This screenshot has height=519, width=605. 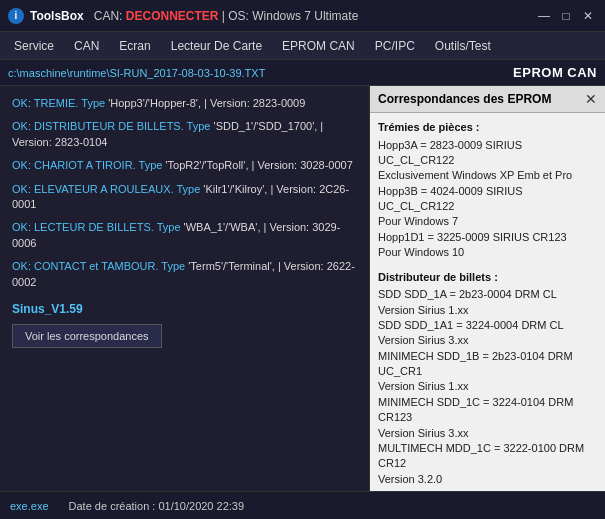 I want to click on file-path: c:\maschine\runtime\SI-RUN_2017-08-03-10…, so click(x=136, y=73).